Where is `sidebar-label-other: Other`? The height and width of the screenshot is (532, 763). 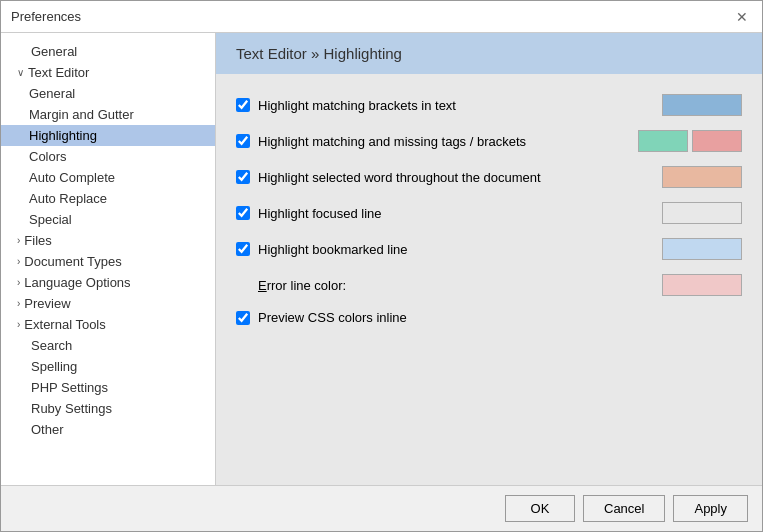
sidebar-label-other: Other is located at coordinates (48, 430).